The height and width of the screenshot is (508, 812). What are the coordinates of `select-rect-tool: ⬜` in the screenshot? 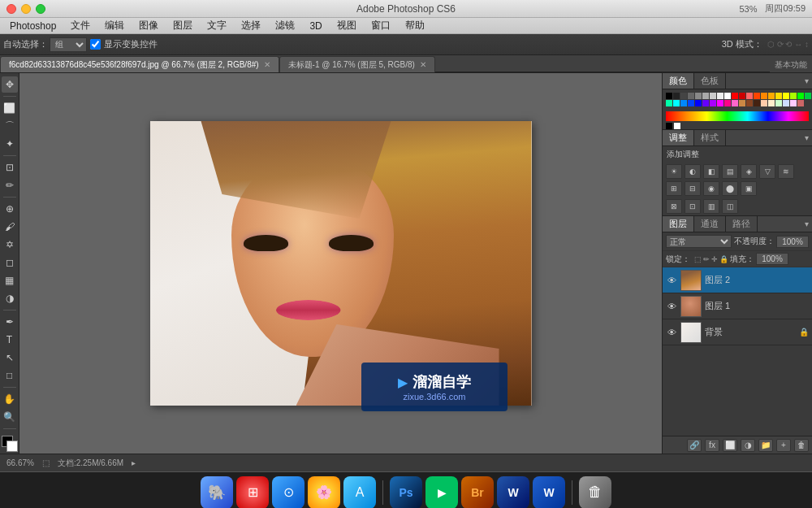 It's located at (10, 108).